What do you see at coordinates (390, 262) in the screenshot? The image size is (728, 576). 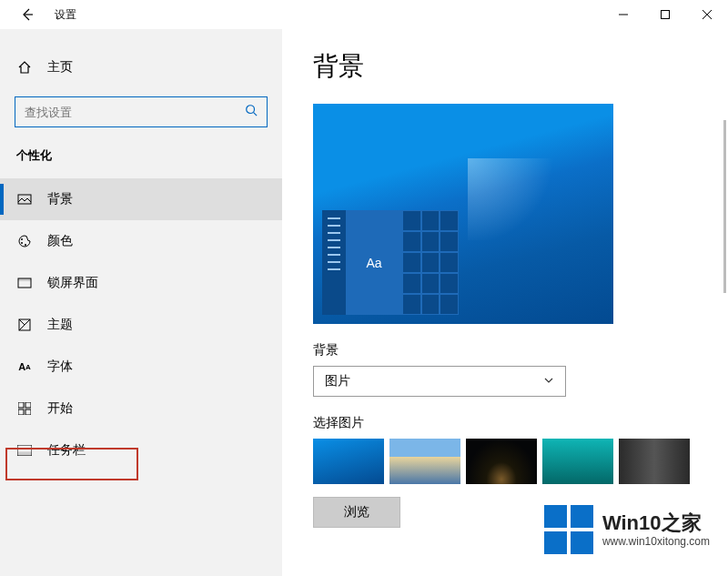 I see `preview-start-mock: Aa` at bounding box center [390, 262].